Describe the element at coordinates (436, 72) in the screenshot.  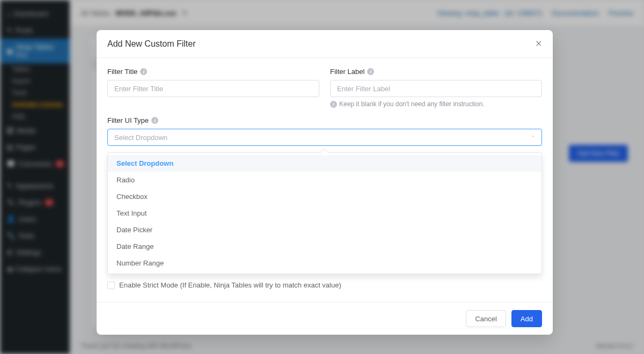
I see `filter-label-label: Filter Label i` at that location.